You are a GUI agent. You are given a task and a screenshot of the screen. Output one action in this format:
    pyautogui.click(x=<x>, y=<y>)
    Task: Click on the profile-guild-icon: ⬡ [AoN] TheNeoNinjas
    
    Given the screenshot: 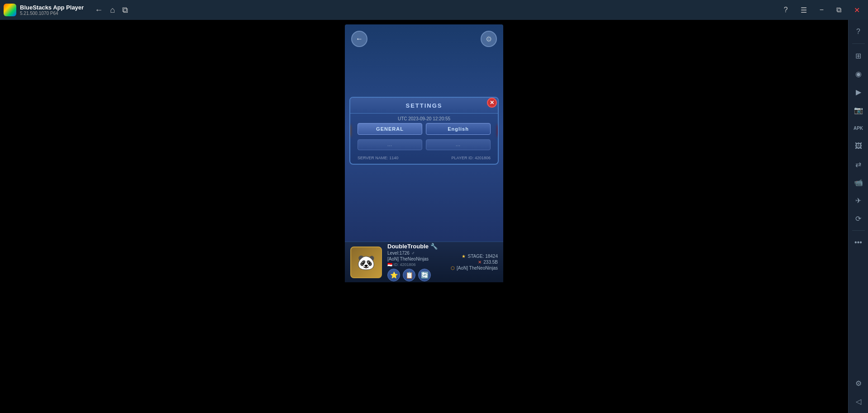 What is the action you would take?
    pyautogui.click(x=474, y=268)
    